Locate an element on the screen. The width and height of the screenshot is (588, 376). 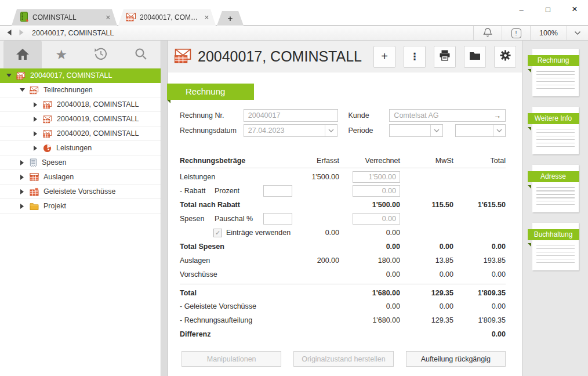
tree-item: 20040019, COMINSTALL is located at coordinates (80, 120).